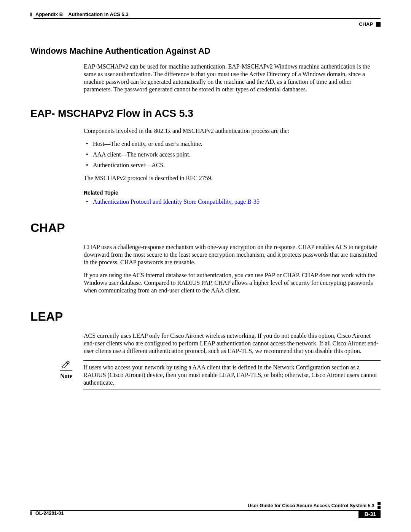 The height and width of the screenshot is (532, 411). What do you see at coordinates (31, 14) in the screenshot?
I see `header-tick` at bounding box center [31, 14].